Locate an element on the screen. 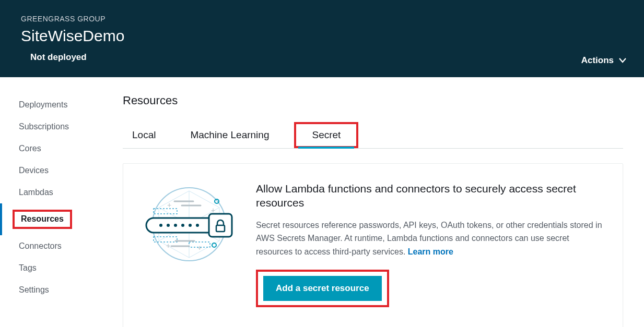 The height and width of the screenshot is (327, 644). sidebar-item-subscriptions: Subscriptions is located at coordinates (56, 127).